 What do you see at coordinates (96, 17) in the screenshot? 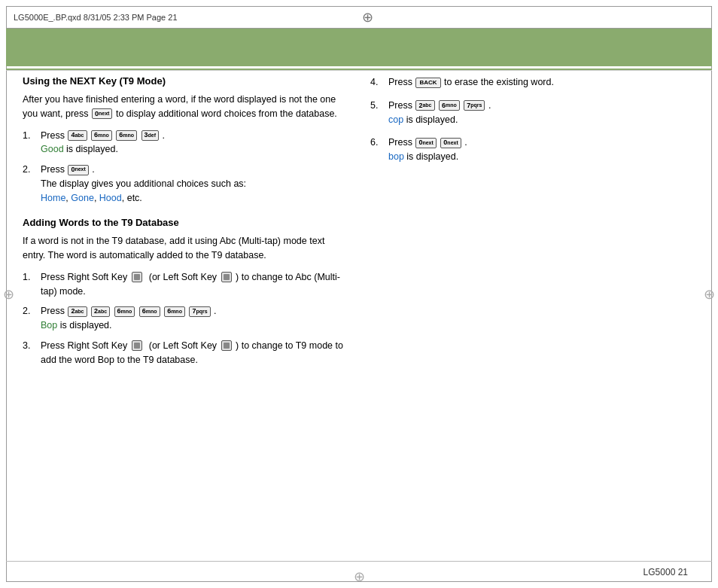
I see `file-info: LG5000E_.BP.qxd 8/31/05 2:33 PM Page 21` at bounding box center [96, 17].